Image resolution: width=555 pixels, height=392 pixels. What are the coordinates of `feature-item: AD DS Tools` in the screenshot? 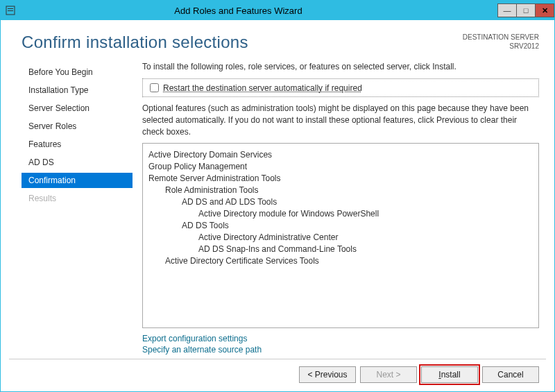 It's located at (341, 225).